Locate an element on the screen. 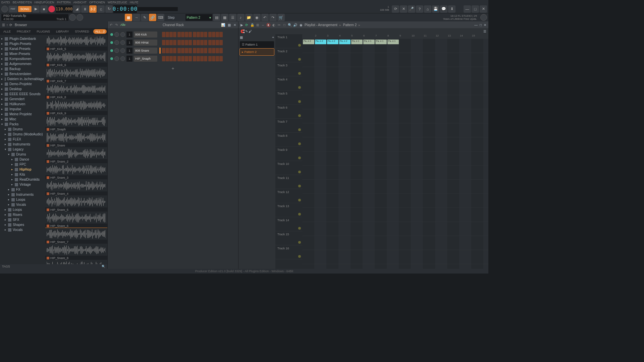  sample-item: HIP_Snare is located at coordinates (76, 139).